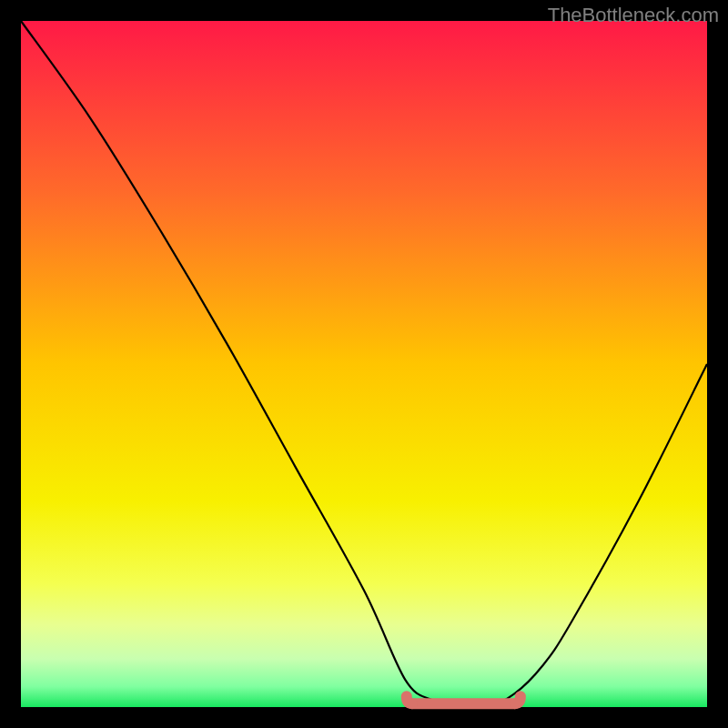 This screenshot has width=728, height=728. I want to click on attribution-label: TheBottleneck.com, so click(633, 15).